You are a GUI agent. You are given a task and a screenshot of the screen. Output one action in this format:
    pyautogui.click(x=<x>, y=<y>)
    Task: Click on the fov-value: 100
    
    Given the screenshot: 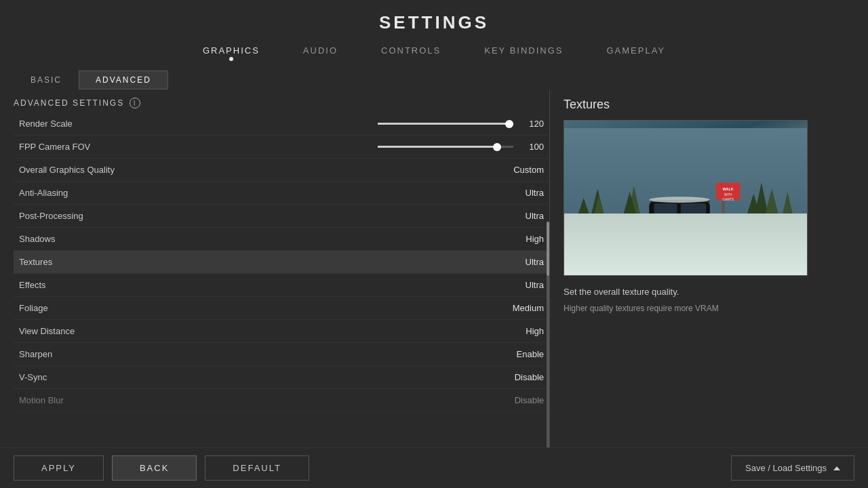 What is the action you would take?
    pyautogui.click(x=532, y=146)
    